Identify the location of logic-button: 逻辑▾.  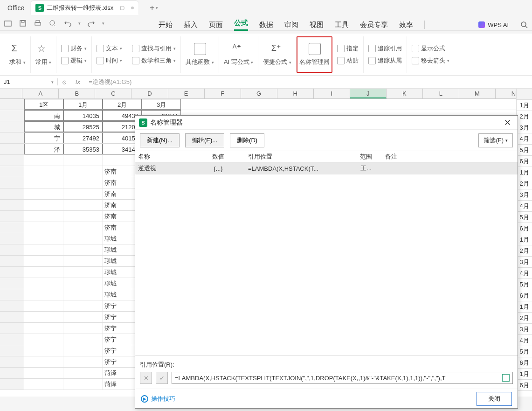
(74, 61).